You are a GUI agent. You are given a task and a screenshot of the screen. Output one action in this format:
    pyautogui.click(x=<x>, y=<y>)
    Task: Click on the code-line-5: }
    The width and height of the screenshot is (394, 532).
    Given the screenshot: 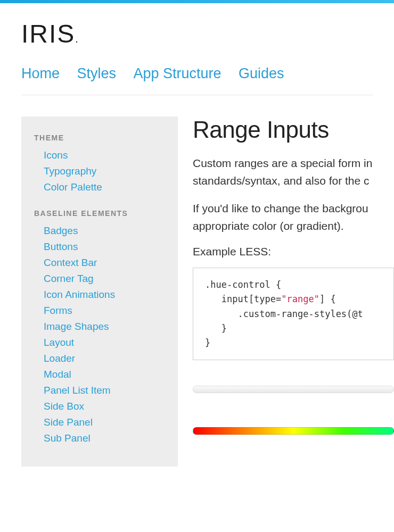 What is the action you would take?
    pyautogui.click(x=208, y=343)
    